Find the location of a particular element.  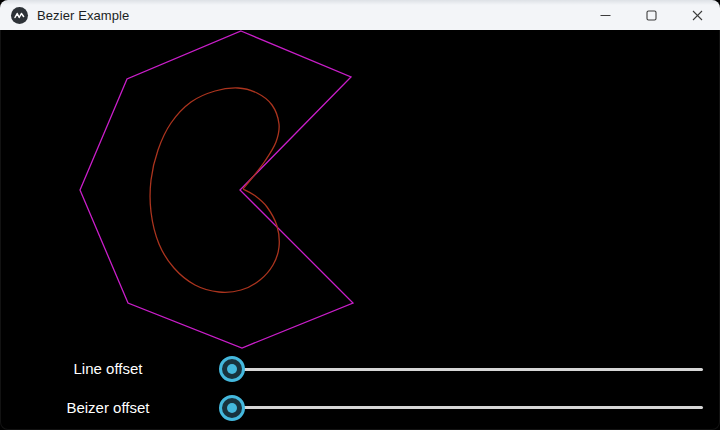

close-icon is located at coordinates (698, 16).